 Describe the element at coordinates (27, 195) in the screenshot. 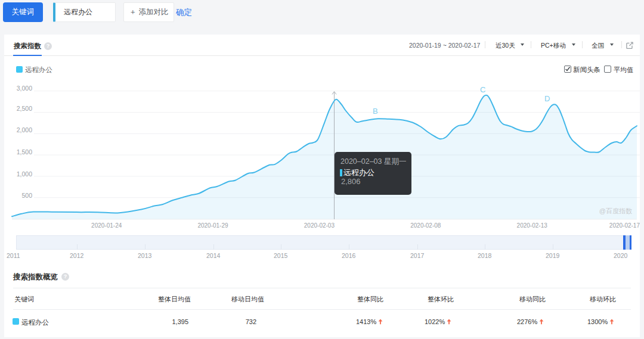

I see `svg-text: 500` at that location.